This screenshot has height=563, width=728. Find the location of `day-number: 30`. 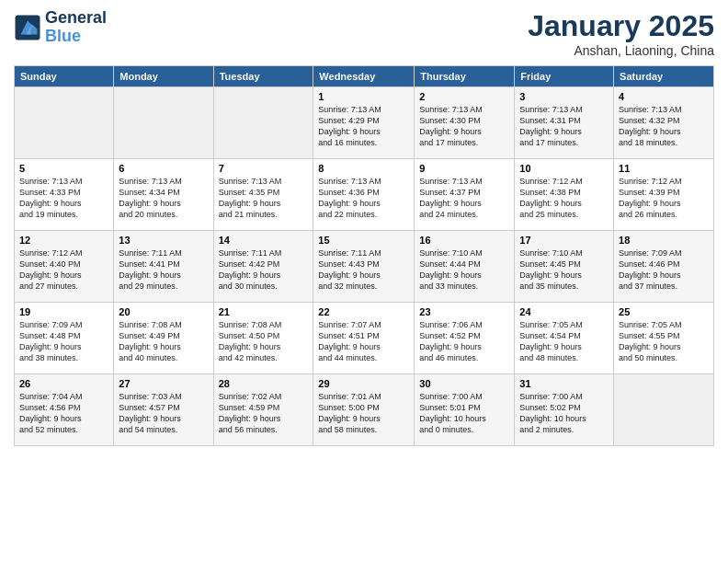

day-number: 30 is located at coordinates (464, 384).